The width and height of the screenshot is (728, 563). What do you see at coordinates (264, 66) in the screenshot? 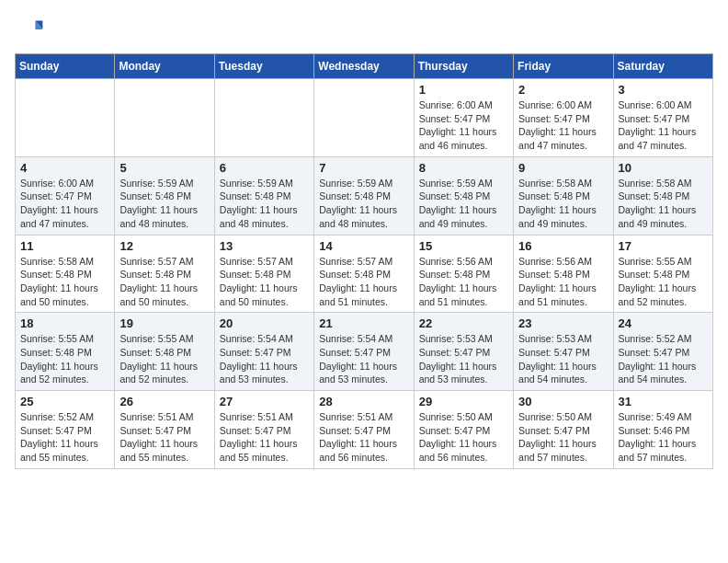
I see `weekday-header-tuesday: Tuesday` at bounding box center [264, 66].